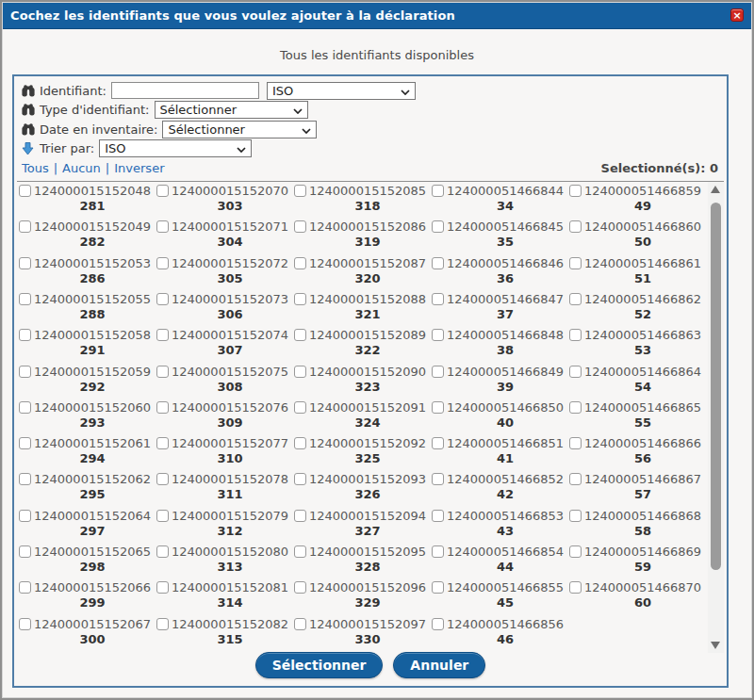  What do you see at coordinates (643, 422) in the screenshot?
I see `identifier-suffix: 55` at bounding box center [643, 422].